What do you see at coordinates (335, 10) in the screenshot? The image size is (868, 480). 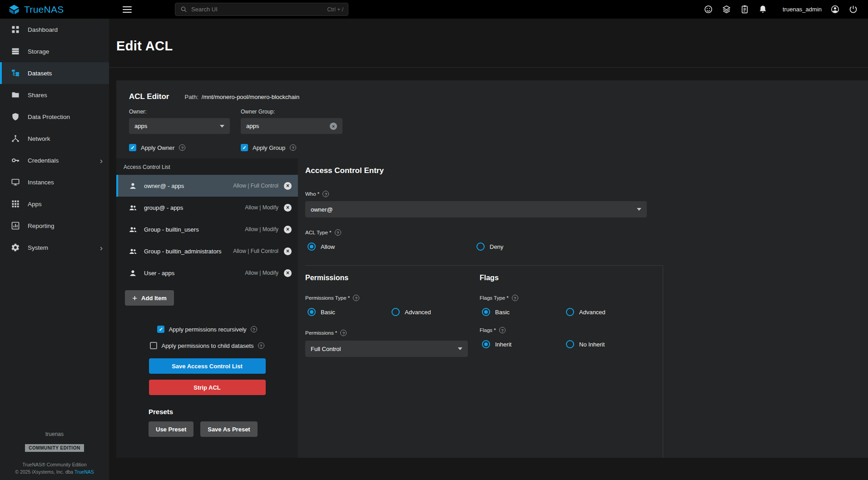 I see `search-shortcut: Ctrl + /` at bounding box center [335, 10].